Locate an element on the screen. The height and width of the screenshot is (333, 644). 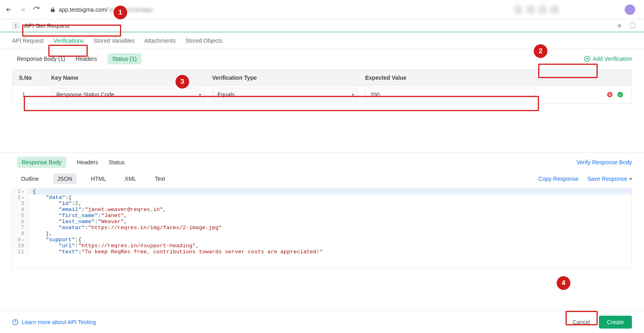
annotation-box-2-tab is located at coordinates (68, 51).